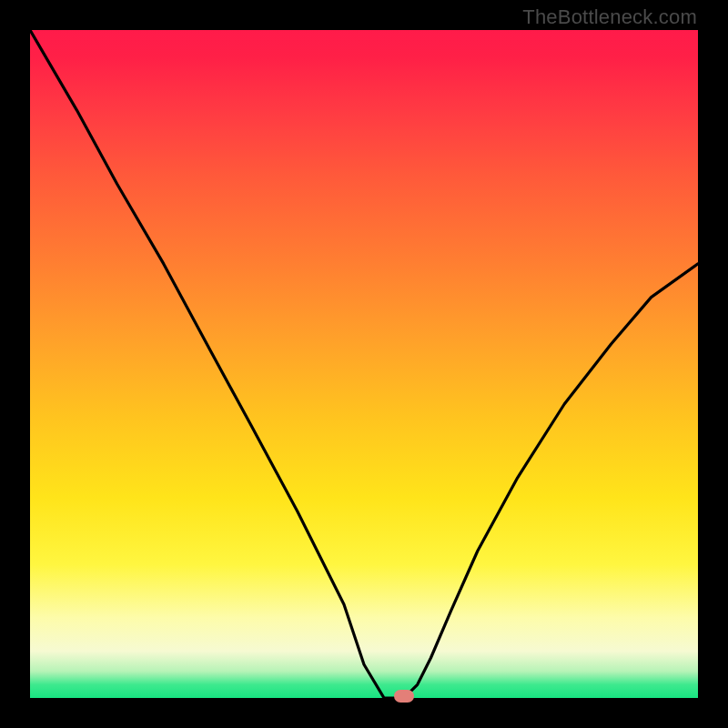 The height and width of the screenshot is (728, 728). Describe the element at coordinates (610, 17) in the screenshot. I see `watermark-text: TheBottleneck.com` at that location.